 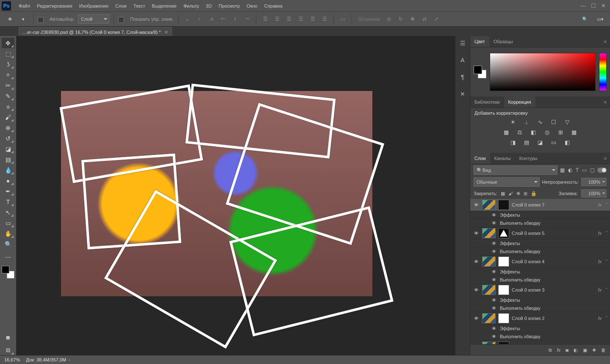 I want to click on close-tab-icon: ✕, so click(x=166, y=32).